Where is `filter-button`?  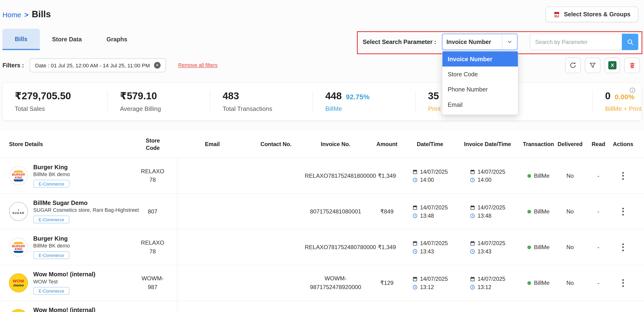
filter-button is located at coordinates (592, 65).